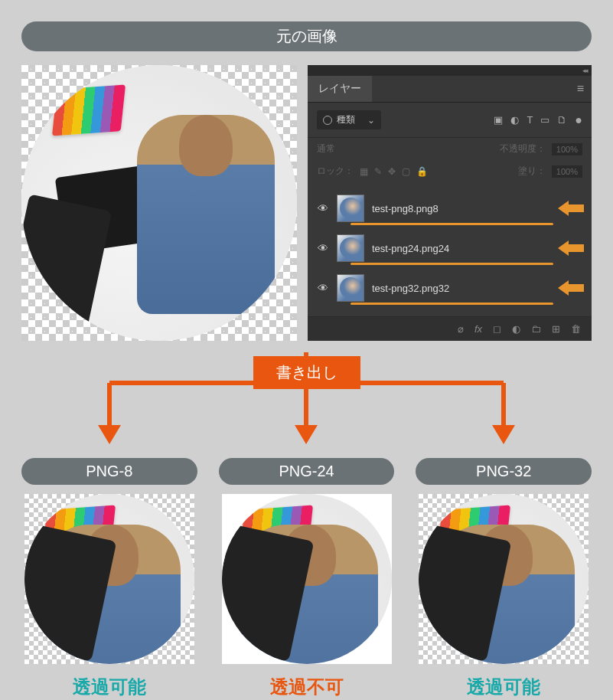 The width and height of the screenshot is (613, 700). Describe the element at coordinates (585, 70) in the screenshot. I see `collapse-icon: ◂◂` at that location.